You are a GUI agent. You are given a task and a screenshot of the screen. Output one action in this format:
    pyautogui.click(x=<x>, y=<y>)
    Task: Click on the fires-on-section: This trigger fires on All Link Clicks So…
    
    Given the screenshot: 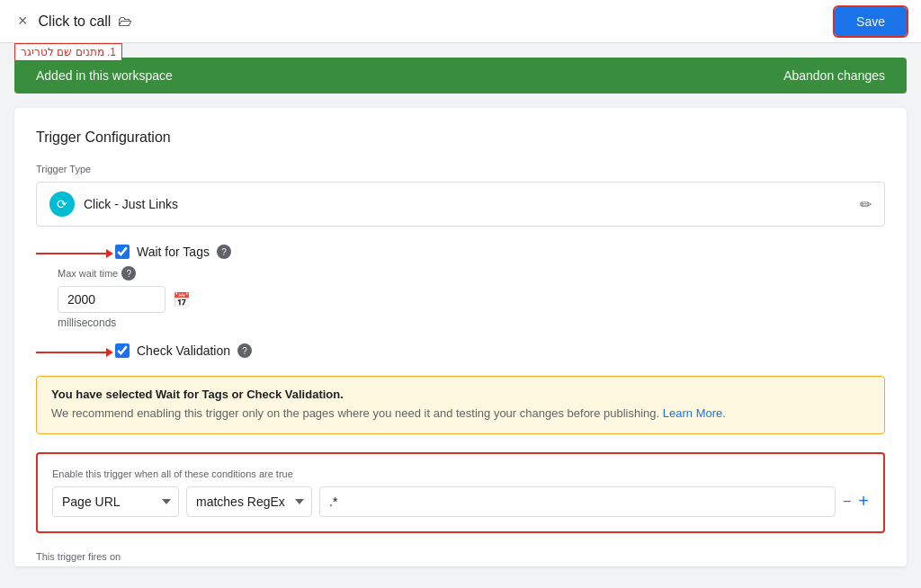 What is the action you would take?
    pyautogui.click(x=460, y=559)
    